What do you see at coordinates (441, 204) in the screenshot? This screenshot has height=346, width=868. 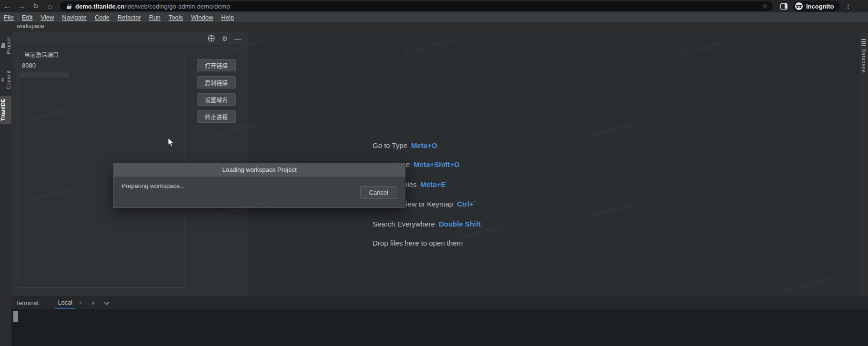 I see `shortcut-hint: iew or KeymapCtrl+`` at bounding box center [441, 204].